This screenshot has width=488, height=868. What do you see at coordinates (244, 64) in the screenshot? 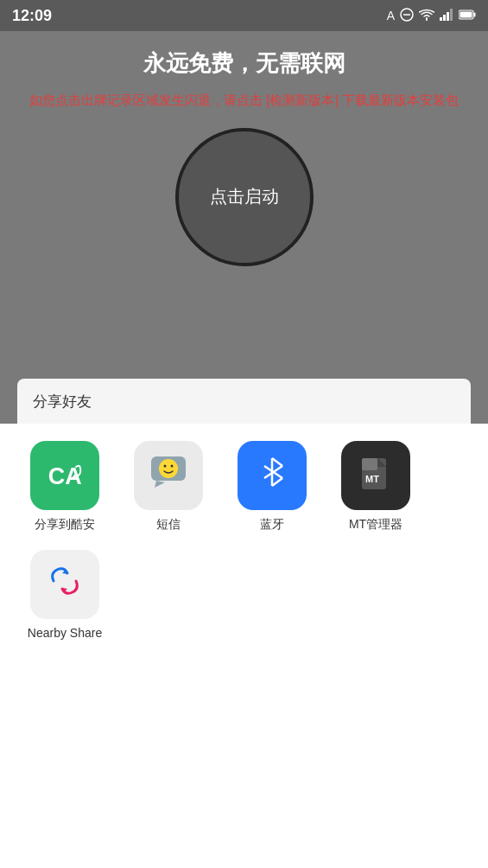
I see `app-title: 永远免费，无需联网` at bounding box center [244, 64].